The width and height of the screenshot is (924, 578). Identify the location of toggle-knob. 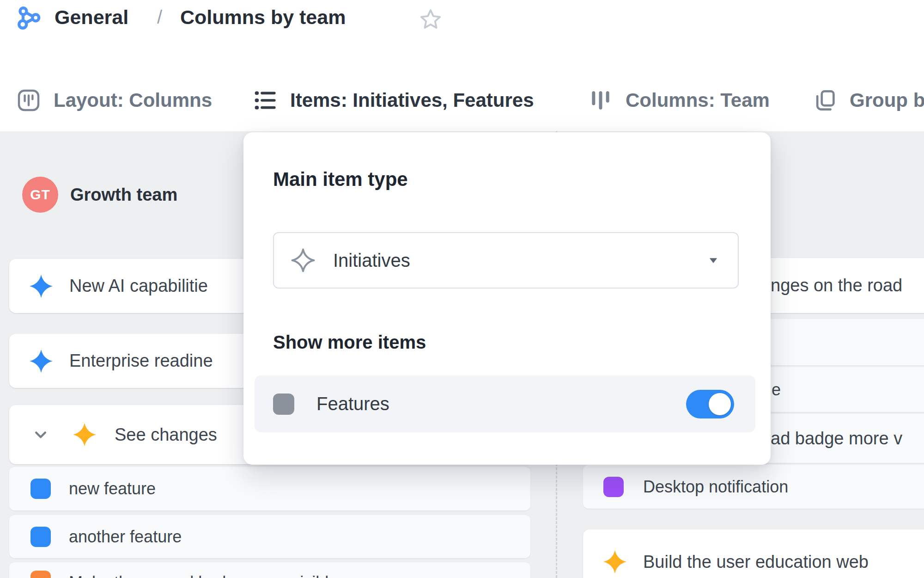
(720, 404).